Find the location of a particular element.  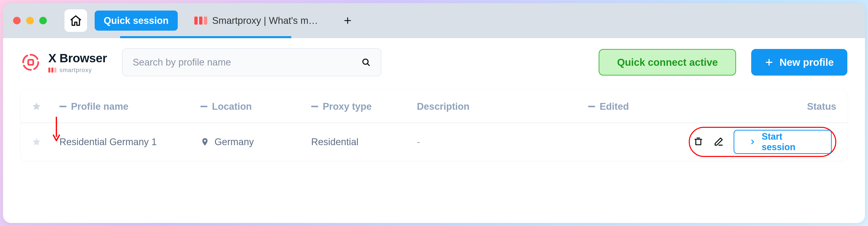

start-session-button: Start session is located at coordinates (782, 142).